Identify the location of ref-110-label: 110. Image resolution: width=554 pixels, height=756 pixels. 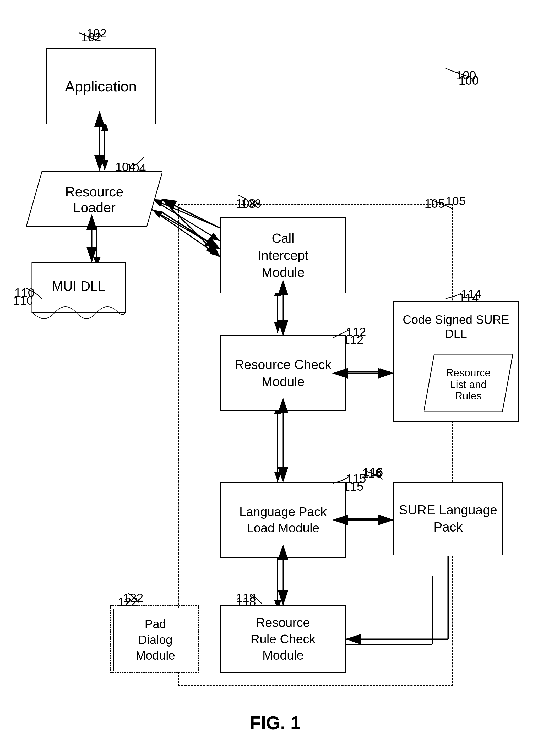
(24, 293).